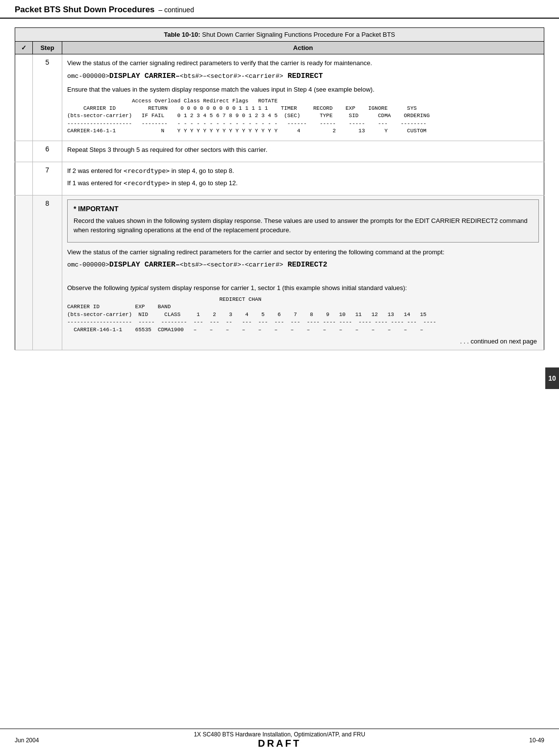  I want to click on step-num-5: 5, so click(48, 98).